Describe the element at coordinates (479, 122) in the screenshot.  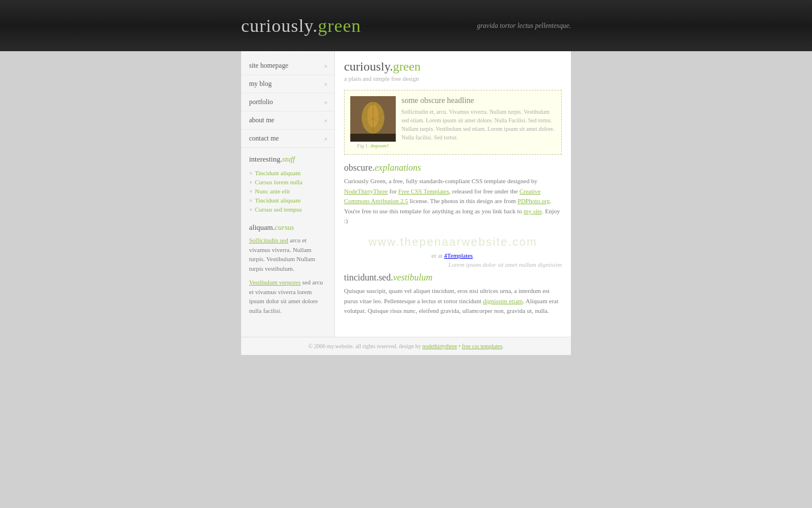
I see `highlight-text: some obscure headline Sollicitudin et, a…` at that location.